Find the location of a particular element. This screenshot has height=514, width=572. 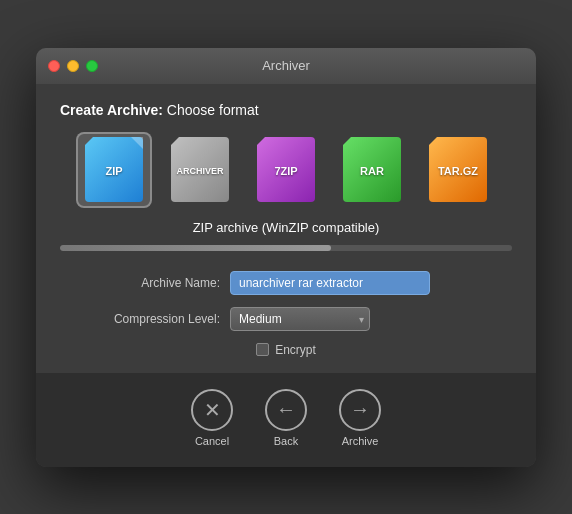

targz-icon-label: TAR.GZ is located at coordinates (458, 171).